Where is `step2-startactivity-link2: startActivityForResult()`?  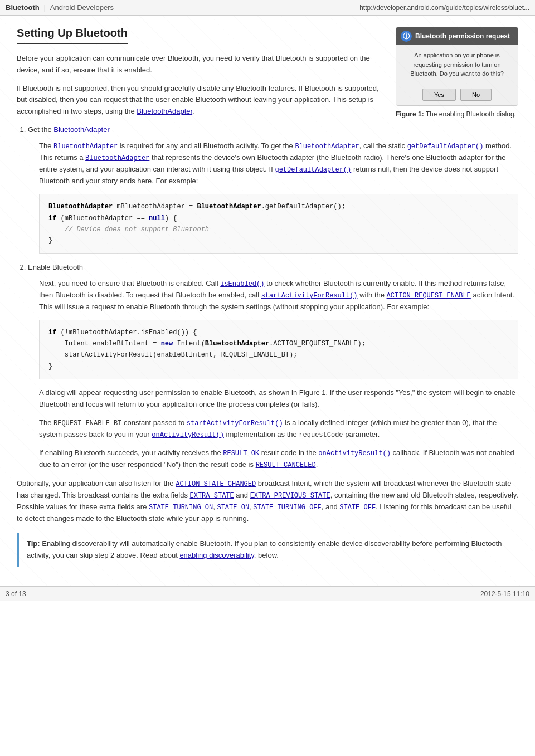 step2-startactivity-link2: startActivityForResult() is located at coordinates (235, 423).